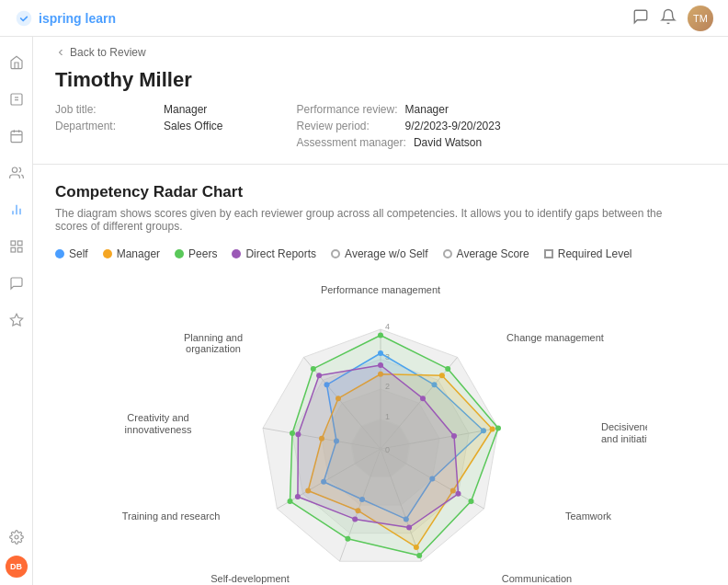  I want to click on performance-review-row: Performance review: Manager, so click(398, 109).